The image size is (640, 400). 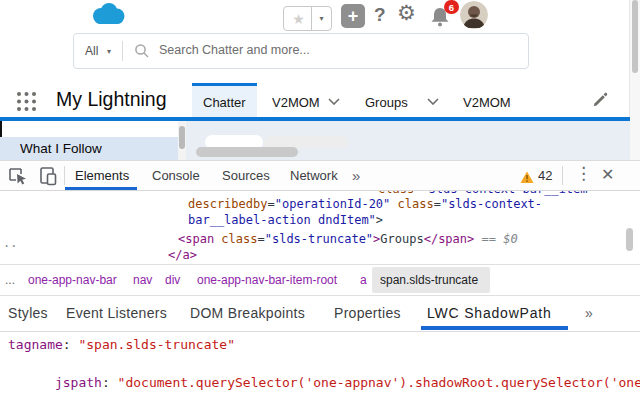 What do you see at coordinates (301, 51) in the screenshot?
I see `global-search: All ▾ Search Chatter and more...` at bounding box center [301, 51].